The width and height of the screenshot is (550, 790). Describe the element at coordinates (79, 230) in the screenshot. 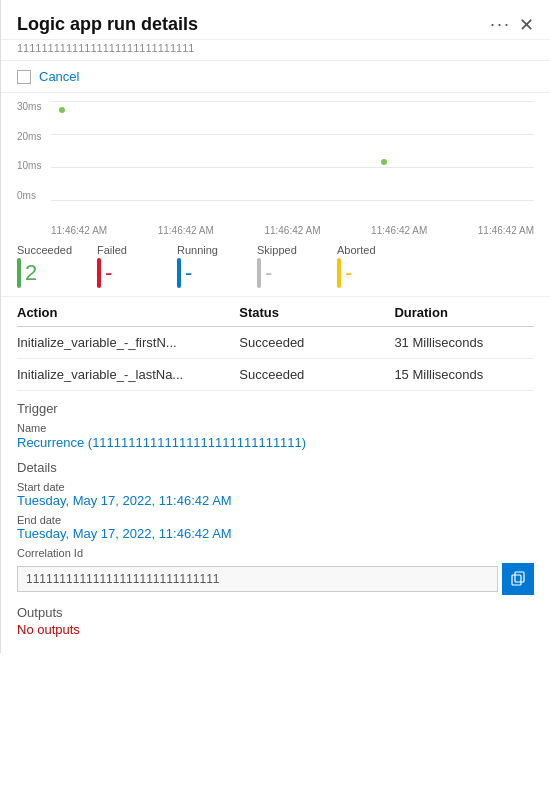

I see `x-label-1: 11:46:42 AM` at that location.